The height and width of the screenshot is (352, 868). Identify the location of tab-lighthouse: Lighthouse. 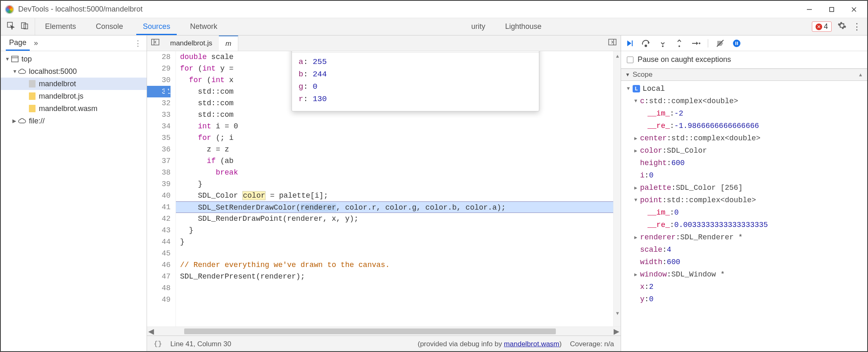
(523, 26).